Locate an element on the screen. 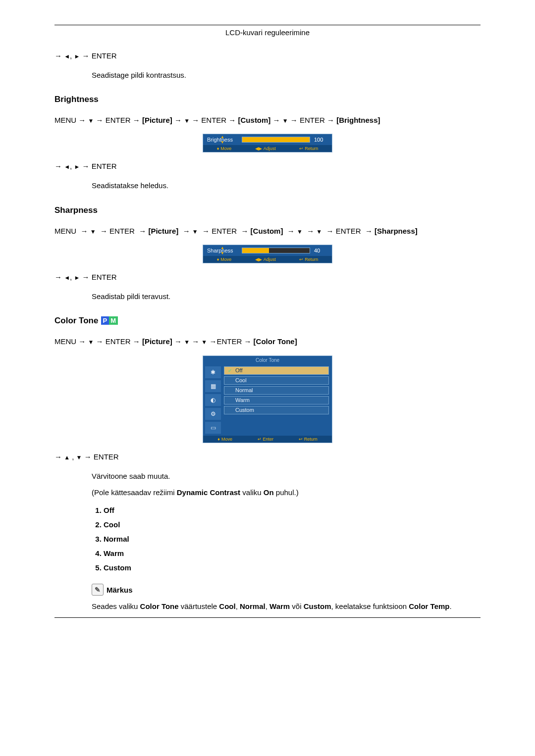 Image resolution: width=535 pixels, height=756 pixels. contrast-desc: Seadistage pildi kontrastsus. is located at coordinates (286, 75).